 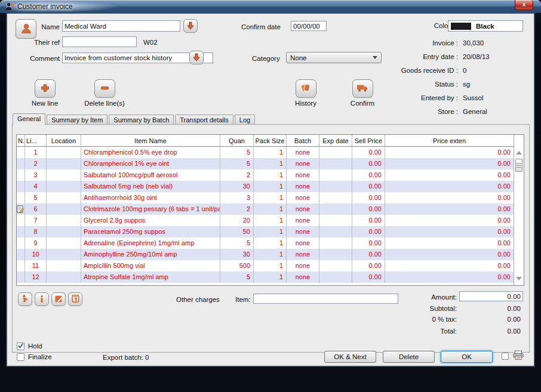 I want to click on their-ref-input, so click(x=99, y=42).